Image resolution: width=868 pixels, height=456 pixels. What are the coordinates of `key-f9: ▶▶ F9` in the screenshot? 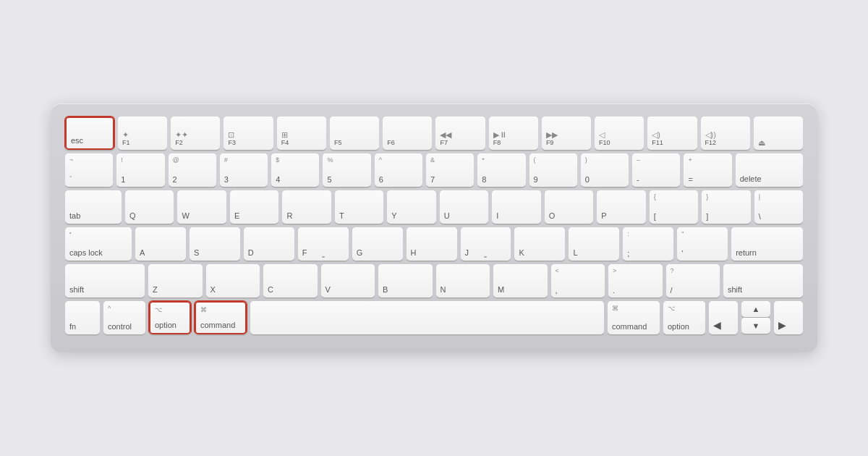 It's located at (566, 133).